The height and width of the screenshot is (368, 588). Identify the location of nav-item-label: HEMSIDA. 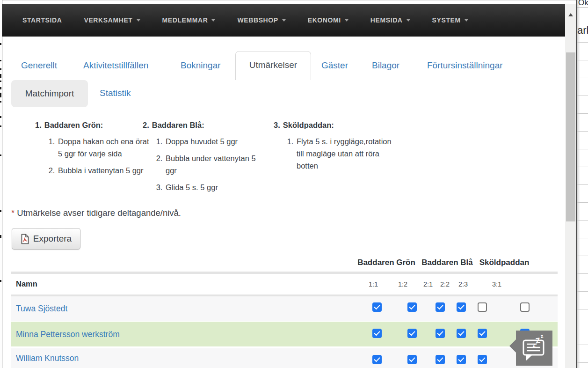
(386, 20).